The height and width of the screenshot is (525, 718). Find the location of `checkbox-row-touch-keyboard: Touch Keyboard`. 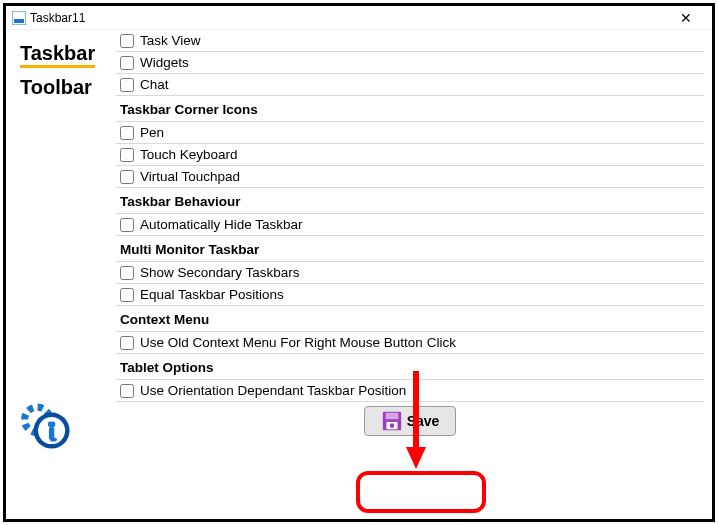

checkbox-row-touch-keyboard: Touch Keyboard is located at coordinates (410, 155).